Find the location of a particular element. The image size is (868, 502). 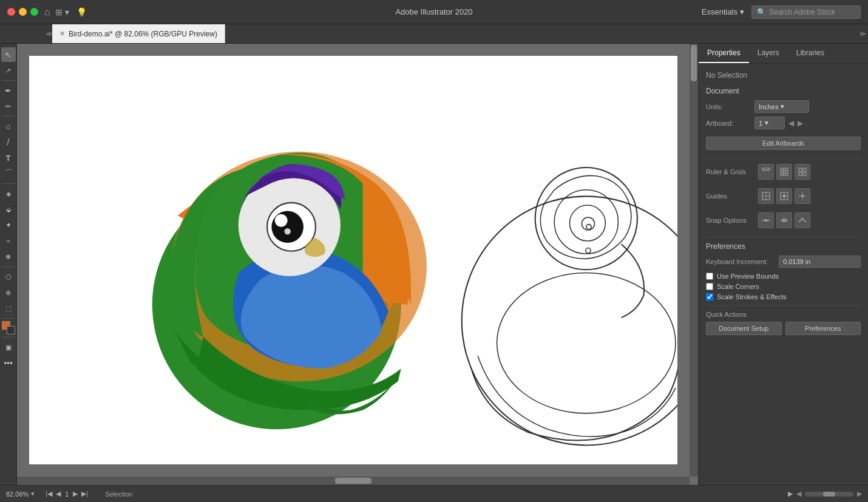

show-rulers-icon is located at coordinates (766, 172).